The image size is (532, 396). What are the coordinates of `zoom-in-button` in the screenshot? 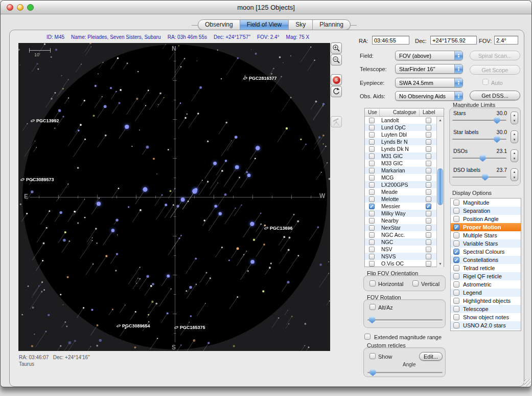 It's located at (336, 48).